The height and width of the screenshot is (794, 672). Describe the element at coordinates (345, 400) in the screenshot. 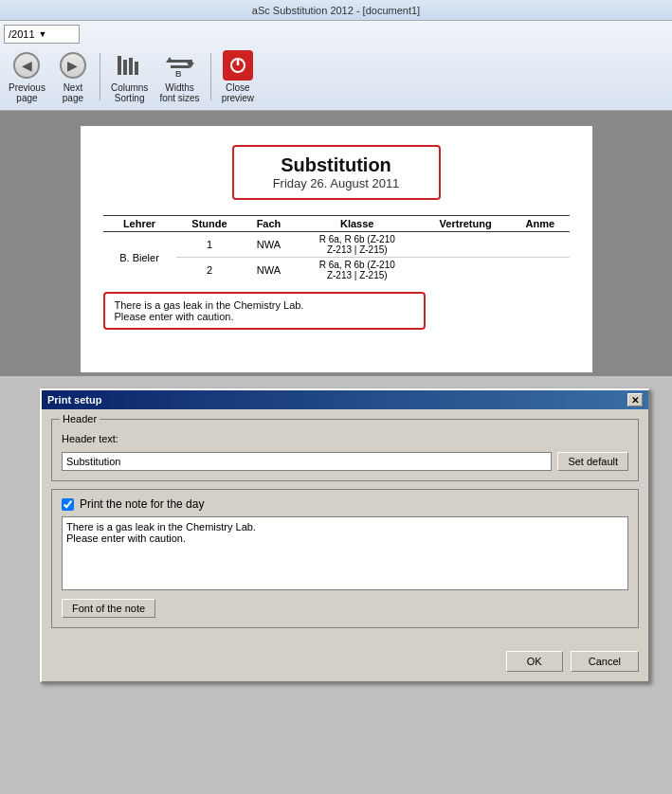

I see `dialog-title-bar: Print setup ✕` at that location.